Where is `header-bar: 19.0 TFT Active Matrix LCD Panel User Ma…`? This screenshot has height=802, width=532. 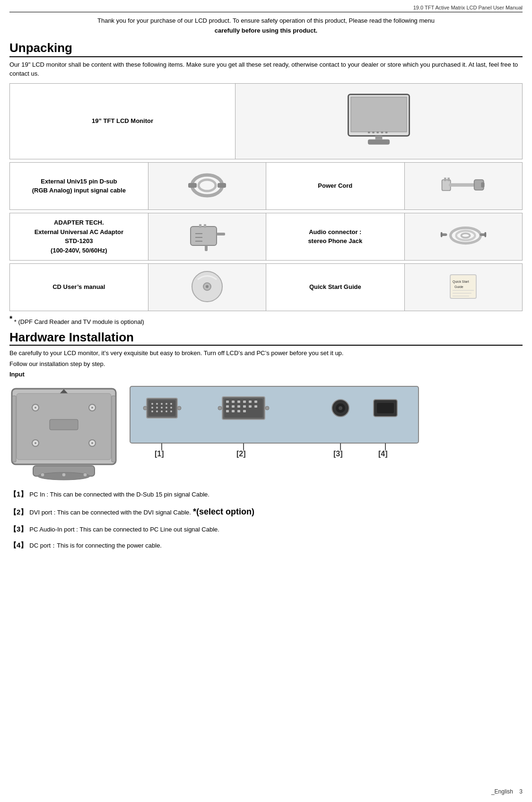 header-bar: 19.0 TFT Active Matrix LCD Panel User Ma… is located at coordinates (266, 9).